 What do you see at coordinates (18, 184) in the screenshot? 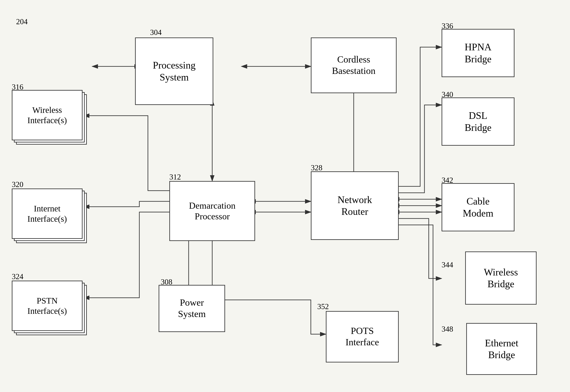
I see `label-320: 320` at bounding box center [18, 184].